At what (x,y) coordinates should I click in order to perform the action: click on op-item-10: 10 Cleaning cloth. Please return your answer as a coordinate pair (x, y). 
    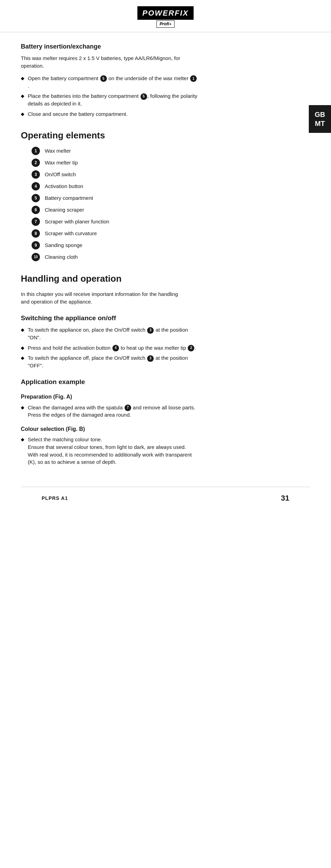
    Looking at the image, I should click on (171, 257).